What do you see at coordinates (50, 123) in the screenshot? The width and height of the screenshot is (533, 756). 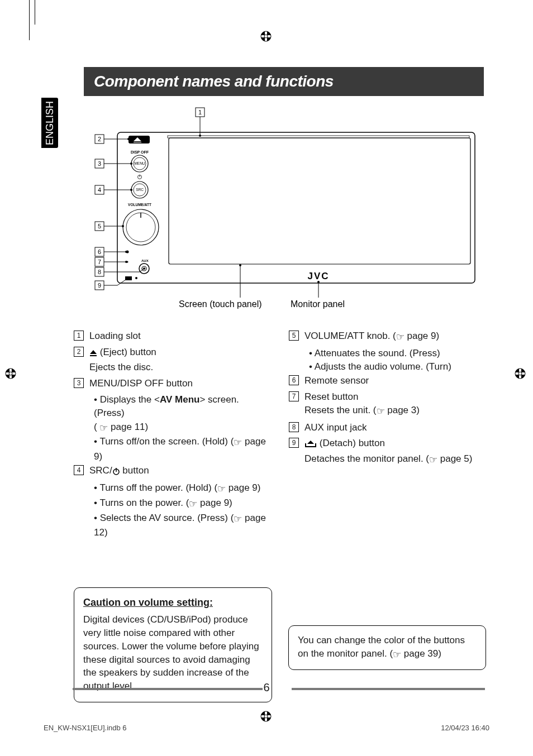 I see `language-tab: ENGLISH` at bounding box center [50, 123].